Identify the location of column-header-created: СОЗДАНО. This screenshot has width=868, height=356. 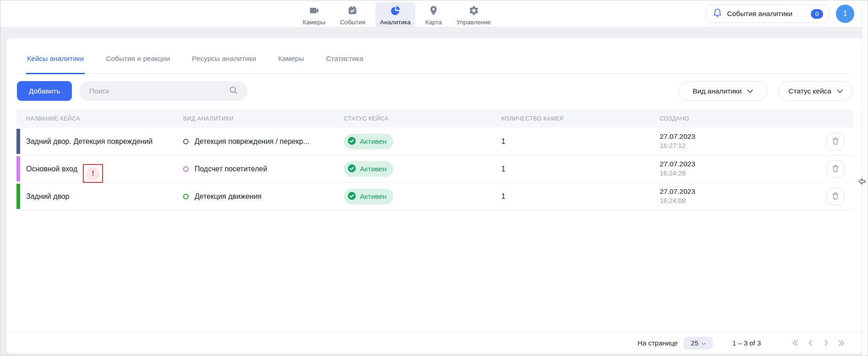
(674, 119).